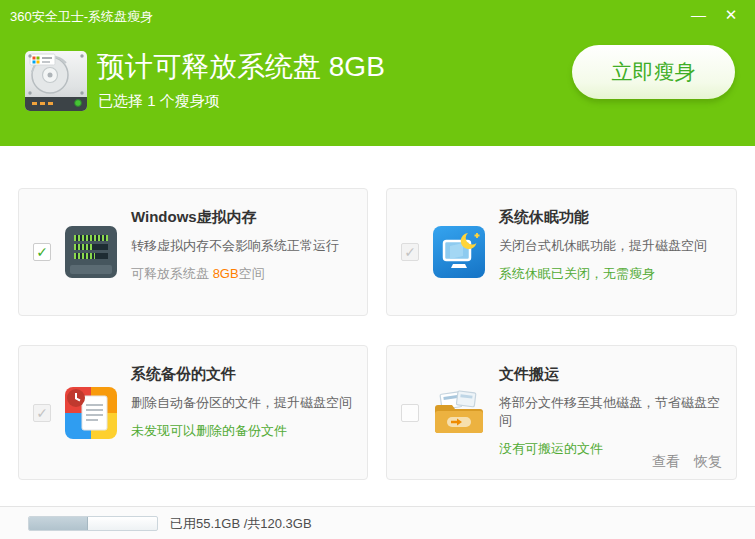  Describe the element at coordinates (459, 413) in the screenshot. I see `folder-move-icon` at that location.